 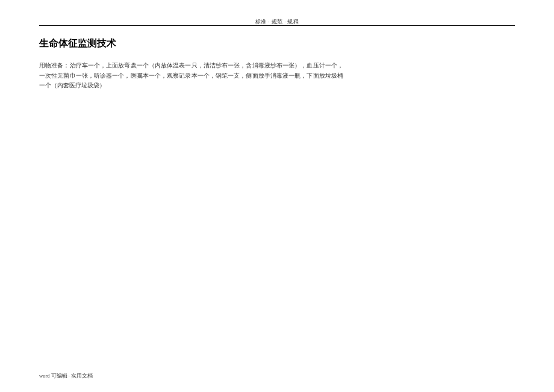 I want to click on footer-text: word 可编辑 · 实用文档, so click(x=66, y=376).